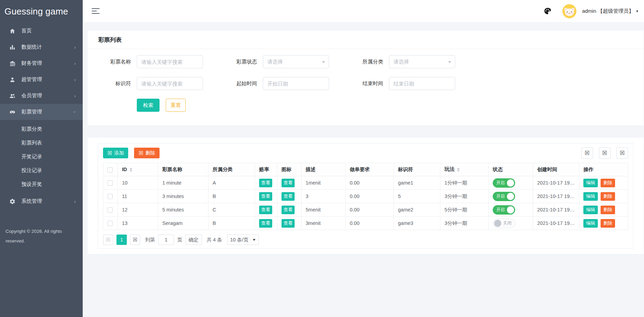 The height and width of the screenshot is (317, 644). What do you see at coordinates (41, 170) in the screenshot?
I see `sidebar-subitem-bet-records: 投注记录` at bounding box center [41, 170].